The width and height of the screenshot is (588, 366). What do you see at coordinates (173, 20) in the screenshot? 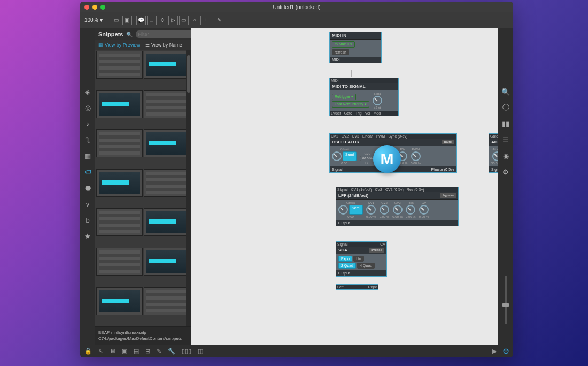
I see `play-tool-button: ▷` at bounding box center [173, 20].